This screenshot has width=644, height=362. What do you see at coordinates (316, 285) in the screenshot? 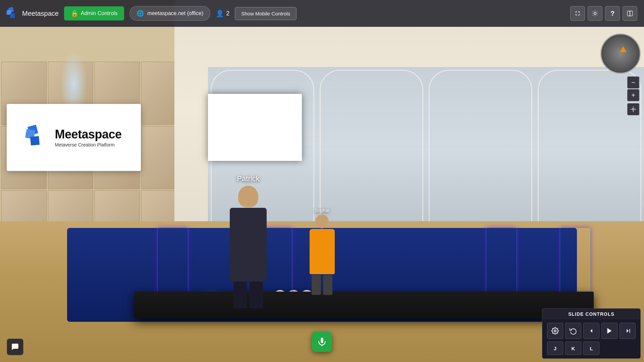
I see `sophie-leg-left` at bounding box center [316, 285].